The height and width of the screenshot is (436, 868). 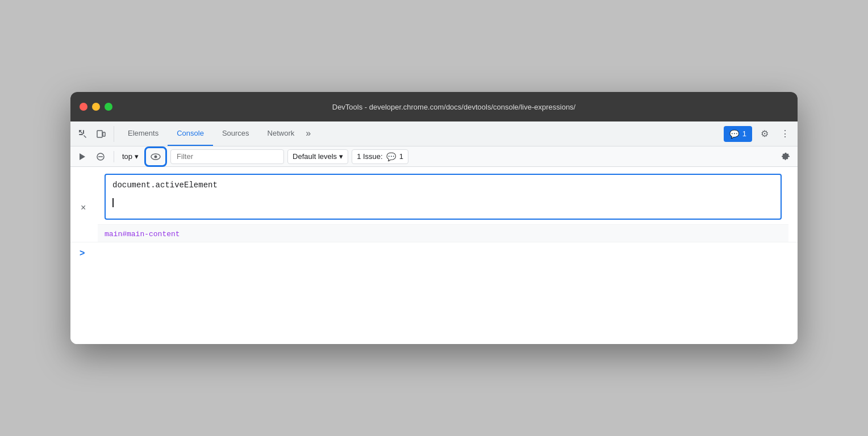 I want to click on dropdown-arrow-icon: ▾, so click(x=136, y=157).